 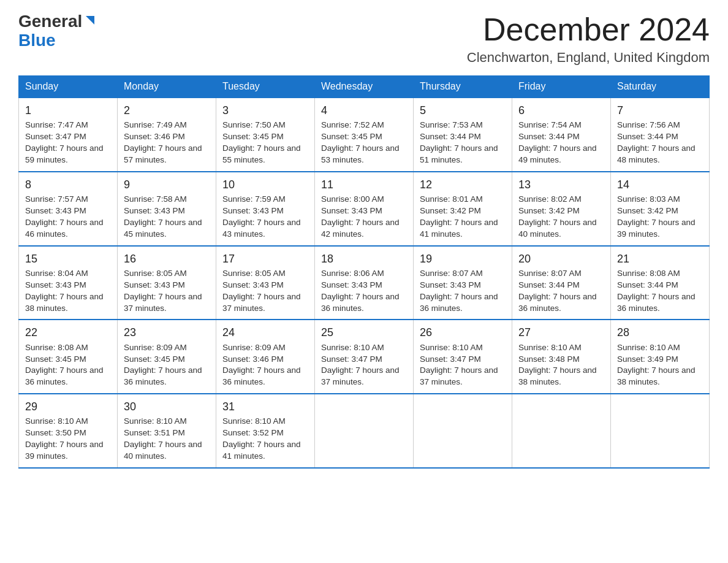 I want to click on day-number: 8, so click(x=68, y=185).